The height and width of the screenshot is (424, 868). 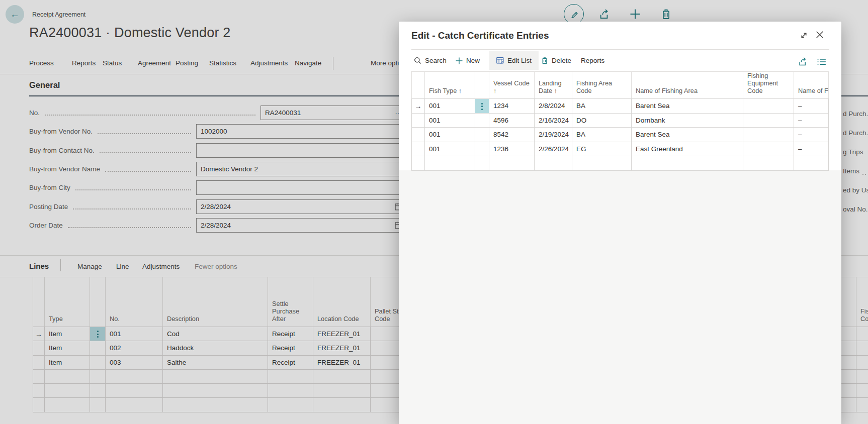 I want to click on catch-row: 001 4596 2/16/2024 DO Dornbank –, so click(x=621, y=121).